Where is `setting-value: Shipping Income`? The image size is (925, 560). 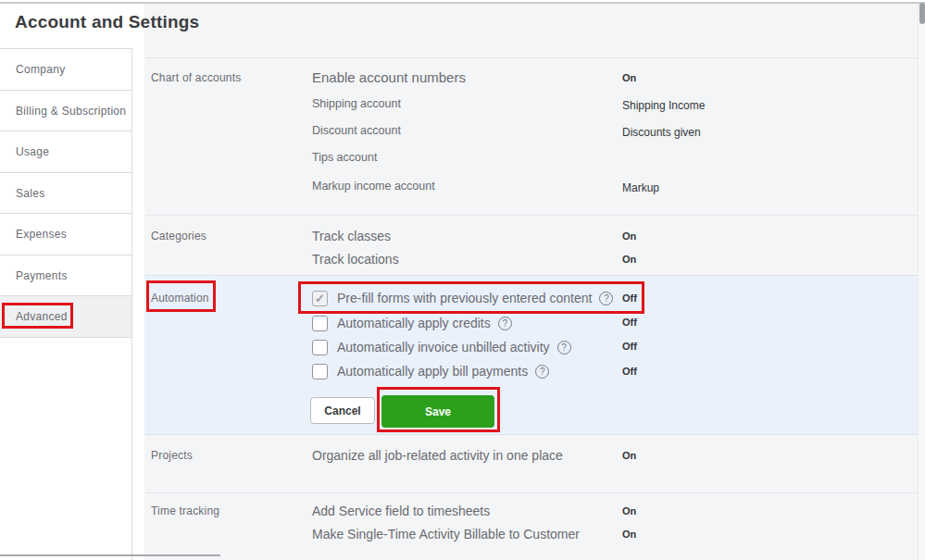 setting-value: Shipping Income is located at coordinates (663, 106).